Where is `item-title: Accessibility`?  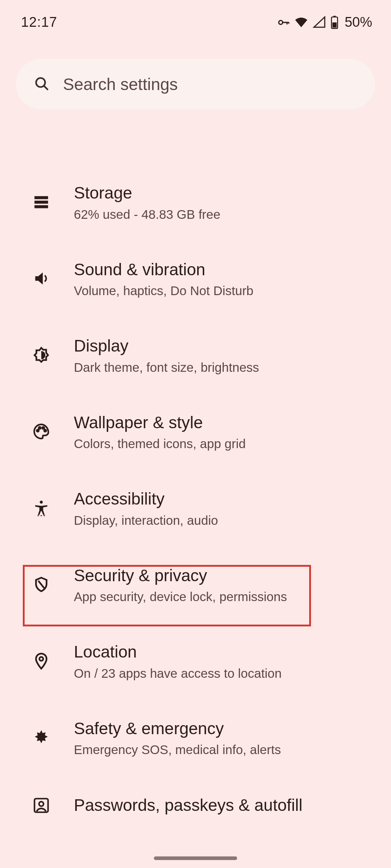
item-title: Accessibility is located at coordinates (223, 499).